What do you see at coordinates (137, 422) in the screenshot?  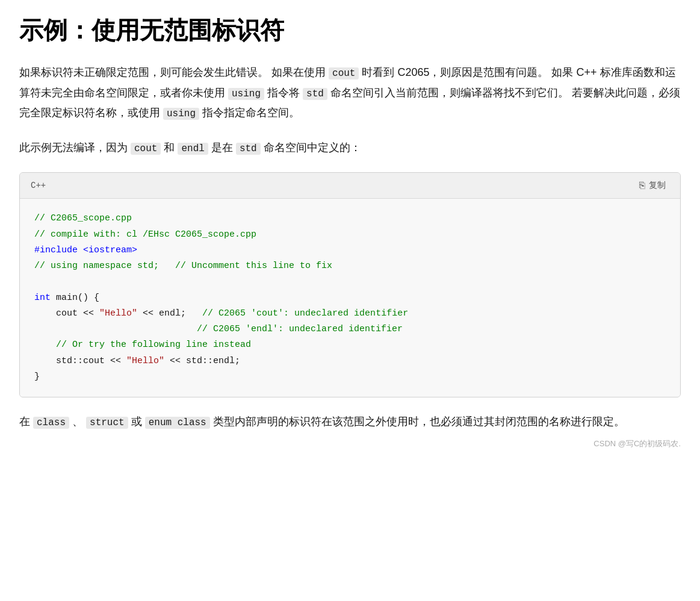 I see `bottom-mid-1: 或` at bounding box center [137, 422].